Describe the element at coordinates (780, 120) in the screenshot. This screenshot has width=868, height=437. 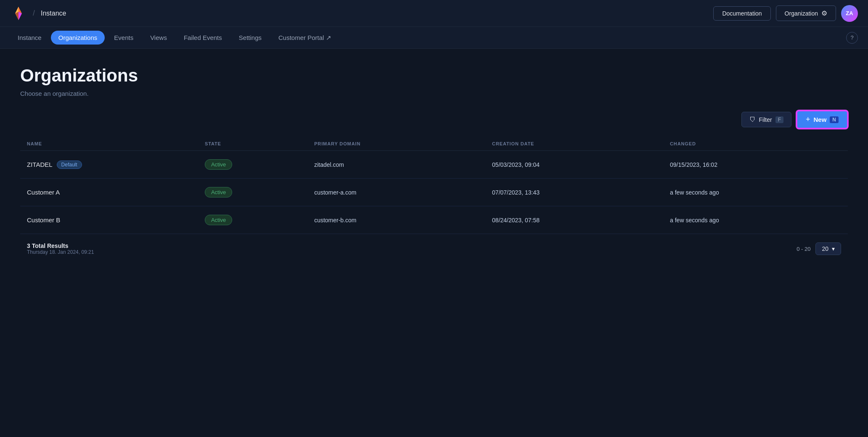
I see `filter-key: F` at that location.